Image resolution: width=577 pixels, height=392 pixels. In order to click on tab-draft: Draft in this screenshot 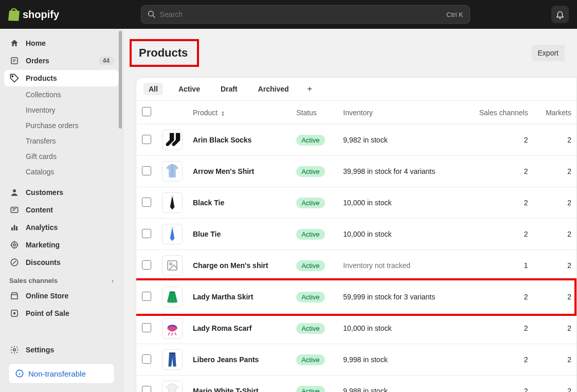, I will do `click(229, 89)`.